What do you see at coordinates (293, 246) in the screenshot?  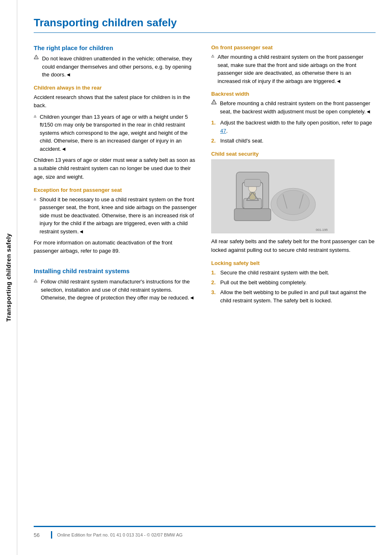 I see `child-seat-body: All rear safety belts and the safety bel…` at bounding box center [293, 246].